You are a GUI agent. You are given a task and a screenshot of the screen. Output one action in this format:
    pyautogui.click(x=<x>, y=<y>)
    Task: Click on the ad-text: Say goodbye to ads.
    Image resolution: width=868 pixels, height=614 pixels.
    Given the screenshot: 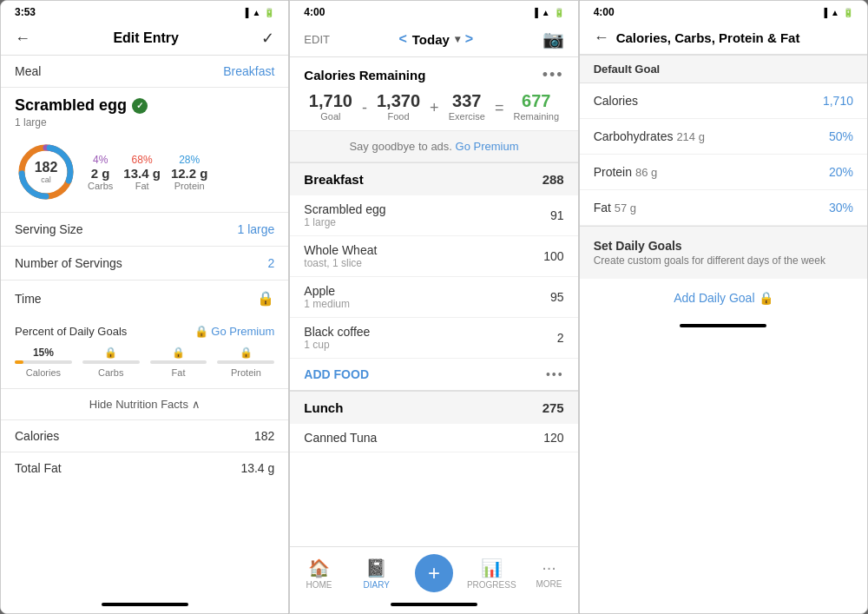 What is the action you would take?
    pyautogui.click(x=401, y=146)
    